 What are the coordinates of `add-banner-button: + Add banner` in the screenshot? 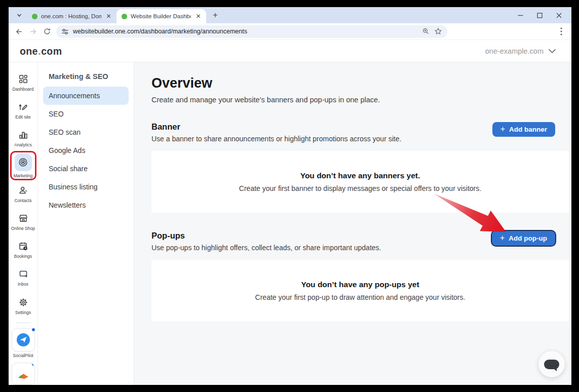 It's located at (524, 130).